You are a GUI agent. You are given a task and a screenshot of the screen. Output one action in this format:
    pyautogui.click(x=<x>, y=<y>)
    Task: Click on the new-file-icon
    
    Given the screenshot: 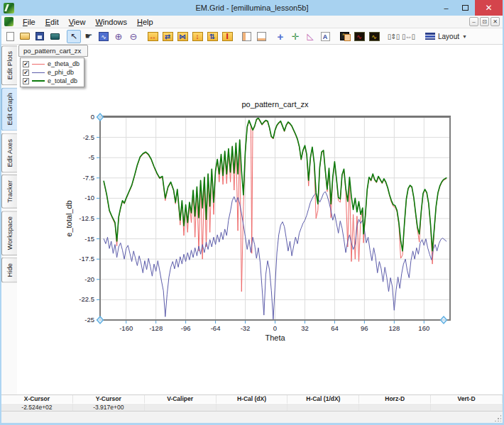 What is the action you would take?
    pyautogui.click(x=10, y=37)
    